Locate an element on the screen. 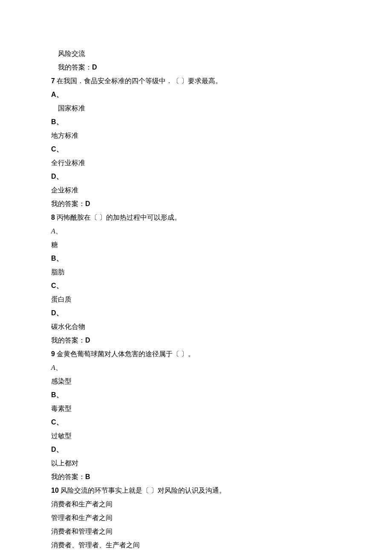  q7-label-b: B、 is located at coordinates (196, 122).